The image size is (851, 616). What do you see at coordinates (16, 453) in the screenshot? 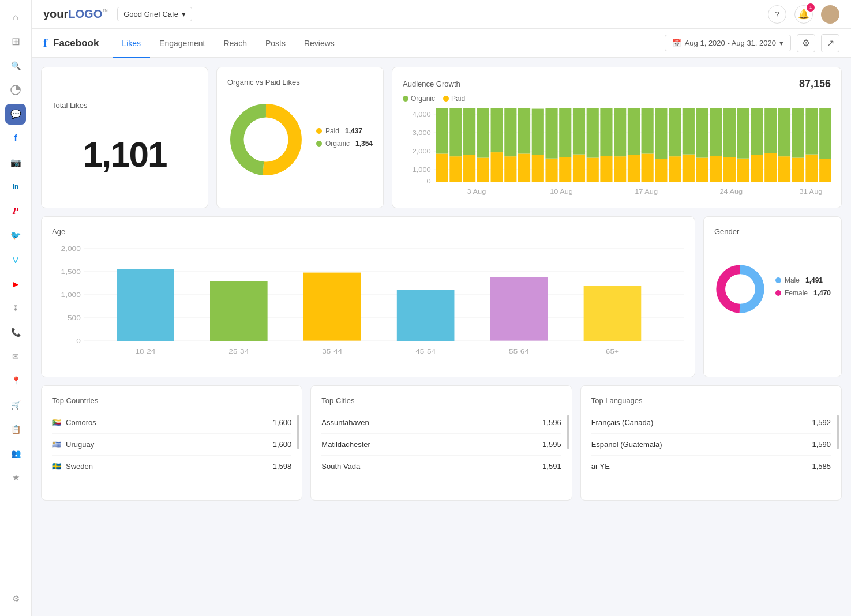
I see `sidebar-item-users: 👥` at bounding box center [16, 453].